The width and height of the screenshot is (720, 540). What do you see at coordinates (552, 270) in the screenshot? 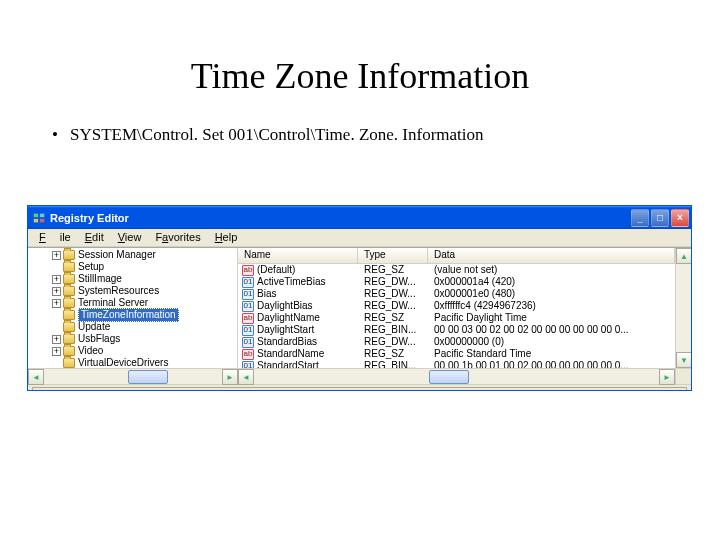
I see `value-data: (value not set)` at bounding box center [552, 270].